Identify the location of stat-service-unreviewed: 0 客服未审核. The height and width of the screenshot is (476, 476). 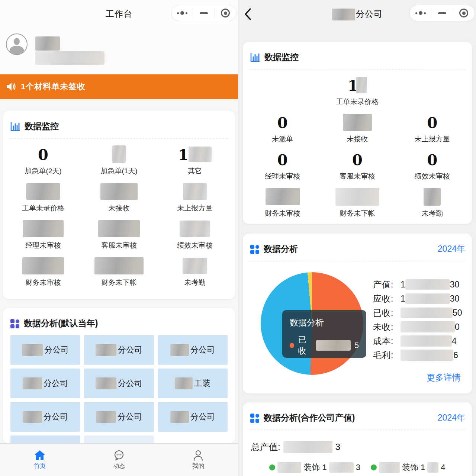
(357, 165).